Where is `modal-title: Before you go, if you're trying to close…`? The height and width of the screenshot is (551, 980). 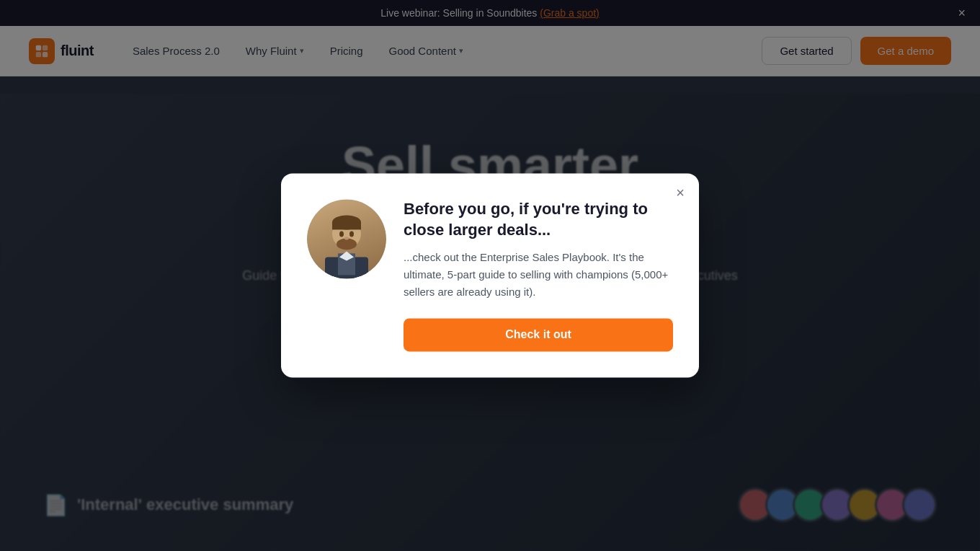 modal-title: Before you go, if you're trying to close… is located at coordinates (538, 219).